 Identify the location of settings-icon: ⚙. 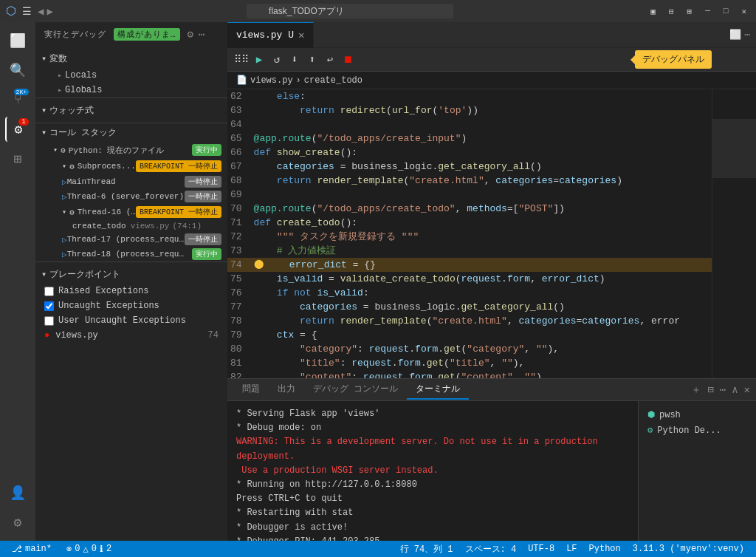
(18, 522).